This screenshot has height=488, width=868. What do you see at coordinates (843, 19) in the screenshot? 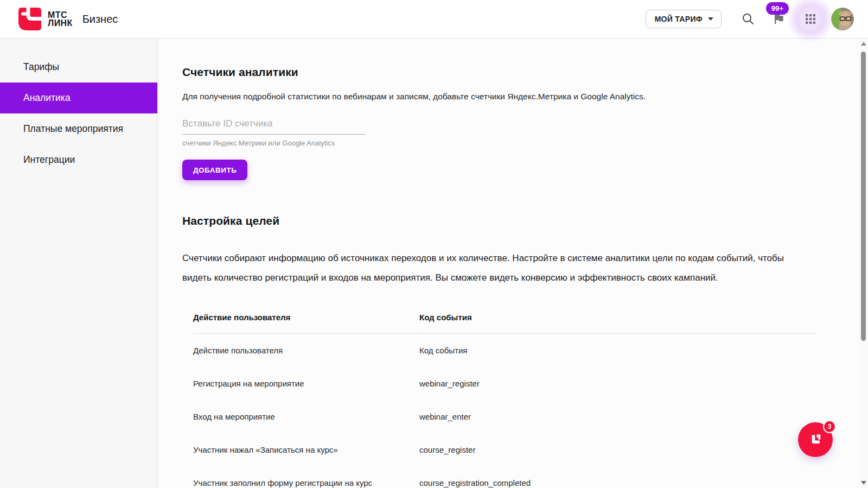
I see `avatar-photo-icon` at bounding box center [843, 19].